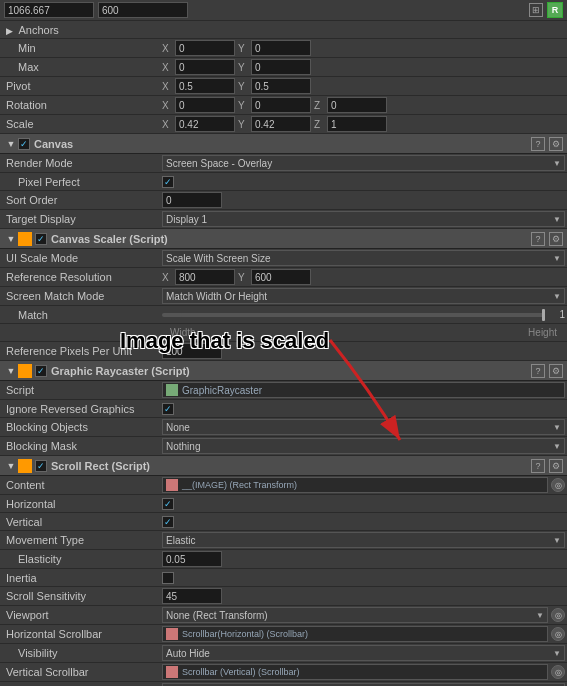 Image resolution: width=567 pixels, height=686 pixels. I want to click on r-icon: R, so click(555, 10).